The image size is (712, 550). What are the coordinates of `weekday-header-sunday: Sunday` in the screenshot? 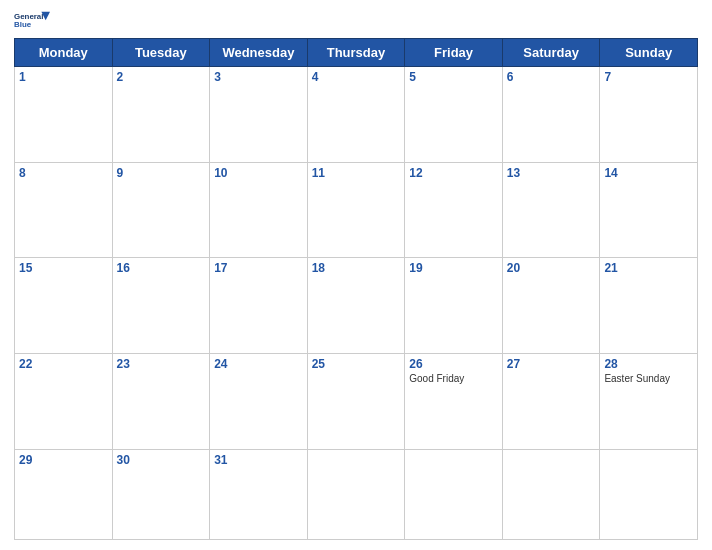 It's located at (649, 53).